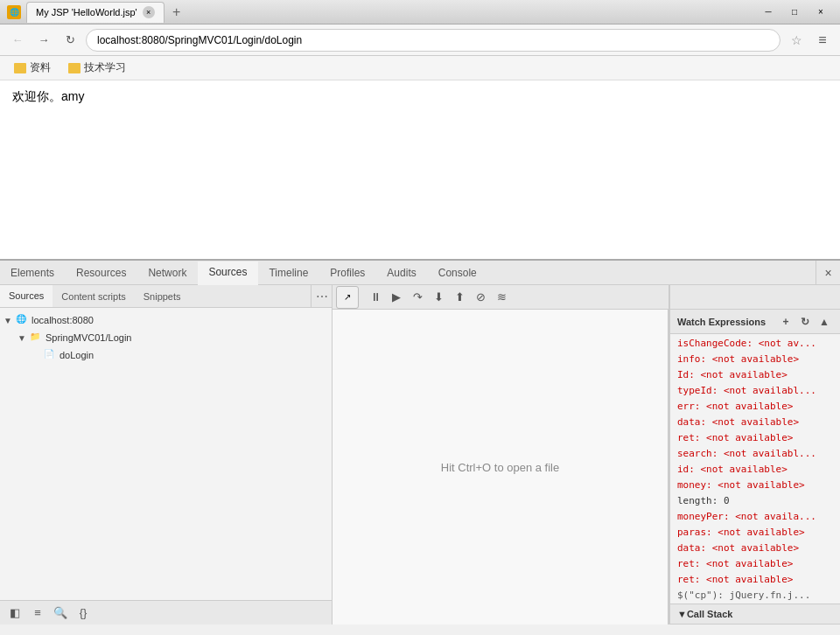  What do you see at coordinates (33, 273) in the screenshot?
I see `devtools-tab-elements: Elements` at bounding box center [33, 273].